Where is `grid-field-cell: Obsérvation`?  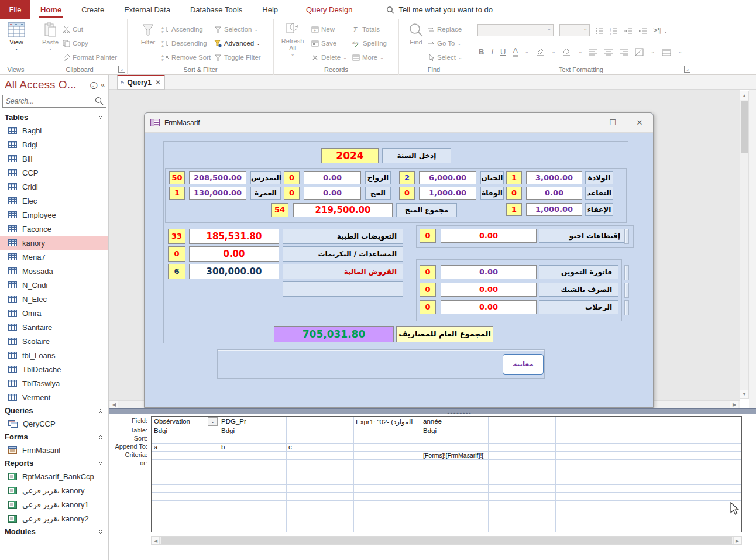 grid-field-cell: Obsérvation is located at coordinates (179, 421).